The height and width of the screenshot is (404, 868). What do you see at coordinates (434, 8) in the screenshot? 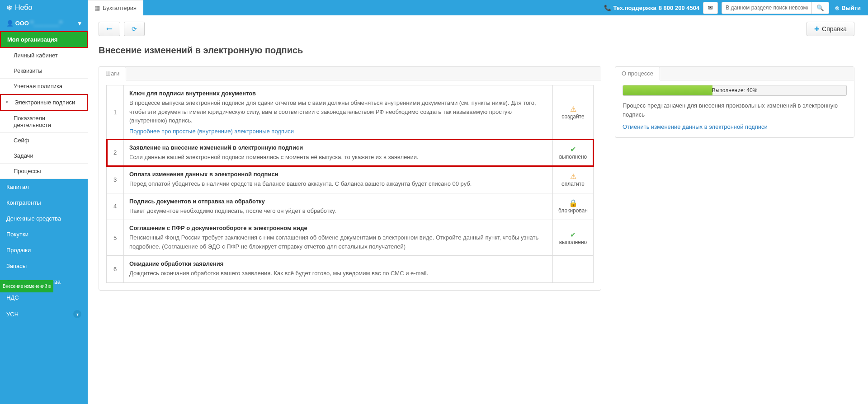
I see `topbar: ❄ Небо ▦ Бухгалтерия 📞 Тех.поддержка 8 8…` at bounding box center [434, 8].